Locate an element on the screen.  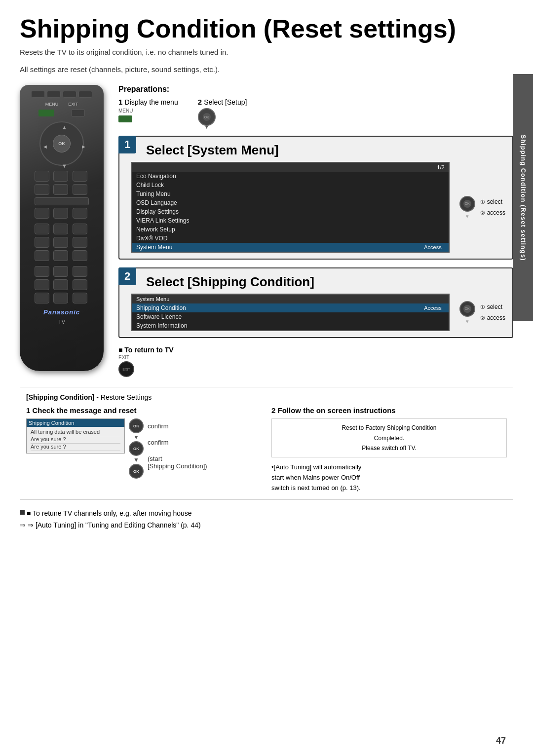
start-label: (start [Shipping Condition]) is located at coordinates (178, 462).